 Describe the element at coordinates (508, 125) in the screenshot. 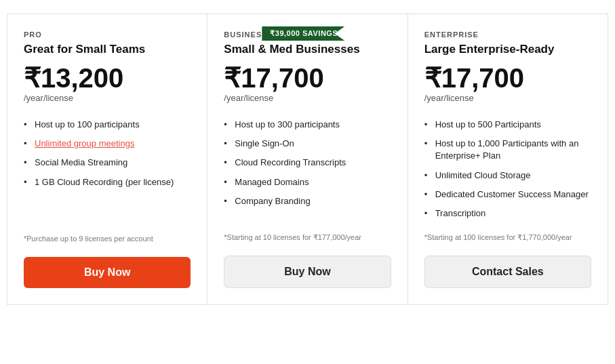

I see `feature-item: Host up to 500 Participants` at that location.